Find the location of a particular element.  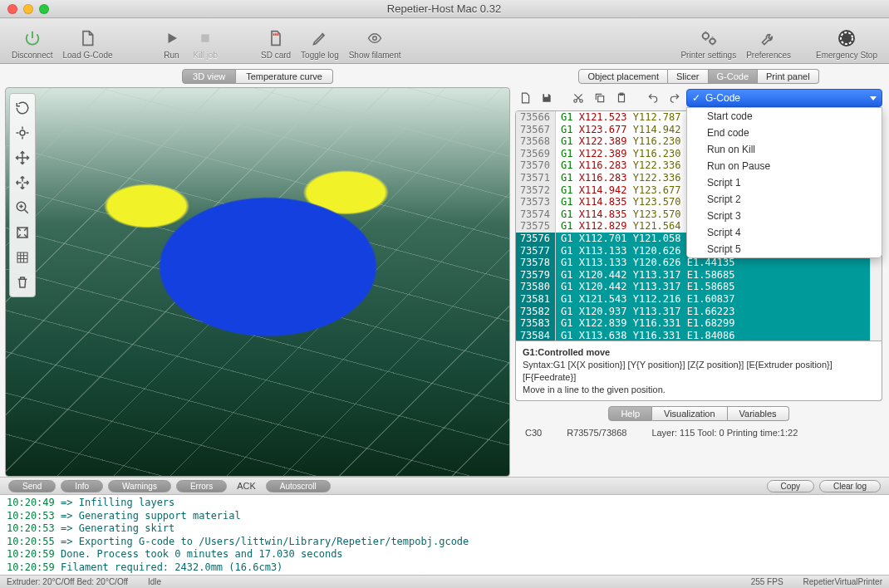

tab-slicer: Slicer is located at coordinates (688, 76).